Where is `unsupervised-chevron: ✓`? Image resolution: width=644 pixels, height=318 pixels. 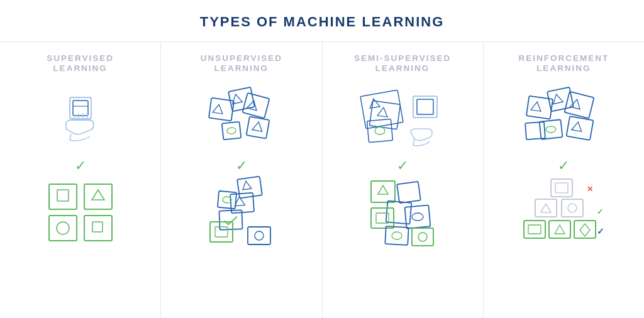 unsupervised-chevron: ✓ is located at coordinates (242, 166).